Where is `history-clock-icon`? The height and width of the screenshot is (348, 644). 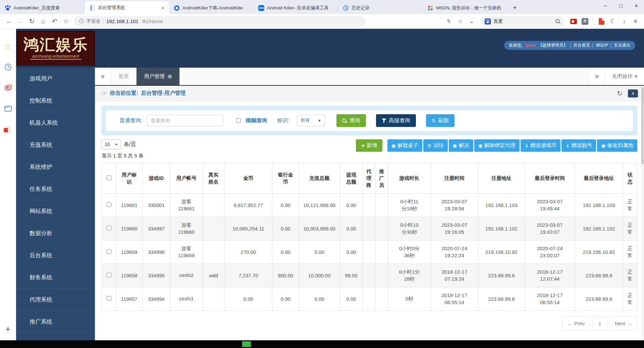 history-clock-icon is located at coordinates (8, 67).